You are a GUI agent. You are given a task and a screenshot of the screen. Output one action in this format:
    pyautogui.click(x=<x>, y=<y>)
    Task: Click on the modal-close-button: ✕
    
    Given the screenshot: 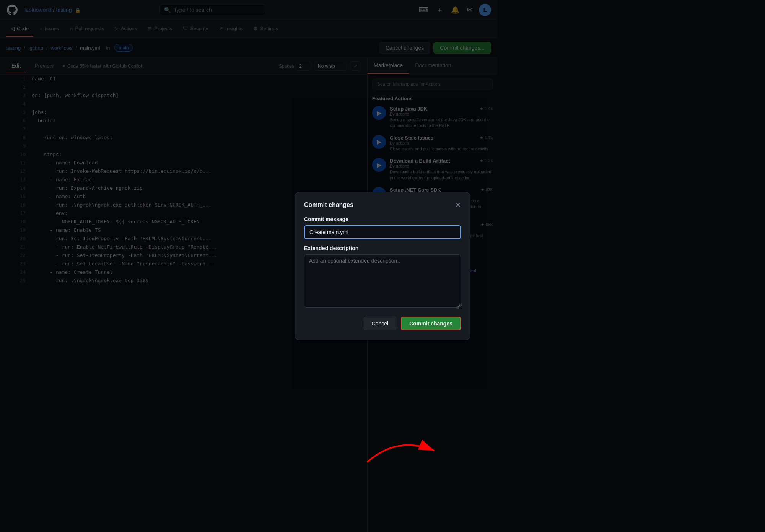 What is the action you would take?
    pyautogui.click(x=458, y=205)
    